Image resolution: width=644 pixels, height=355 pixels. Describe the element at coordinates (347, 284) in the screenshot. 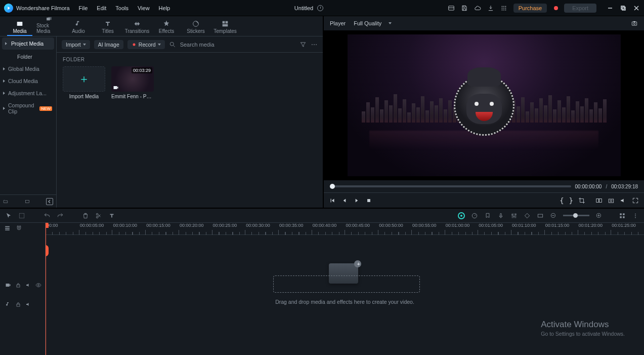

I see `drop-zone` at that location.